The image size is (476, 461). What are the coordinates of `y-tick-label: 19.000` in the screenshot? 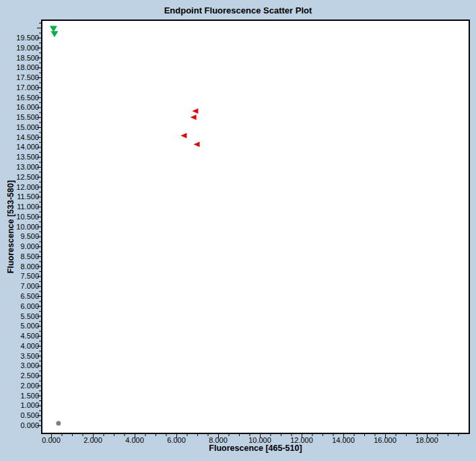 It's located at (28, 48).